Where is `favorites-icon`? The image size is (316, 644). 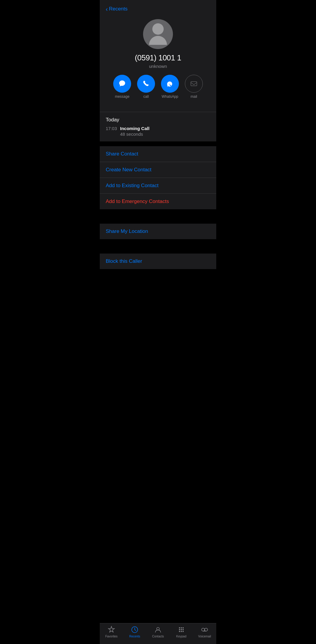 favorites-icon is located at coordinates (111, 630).